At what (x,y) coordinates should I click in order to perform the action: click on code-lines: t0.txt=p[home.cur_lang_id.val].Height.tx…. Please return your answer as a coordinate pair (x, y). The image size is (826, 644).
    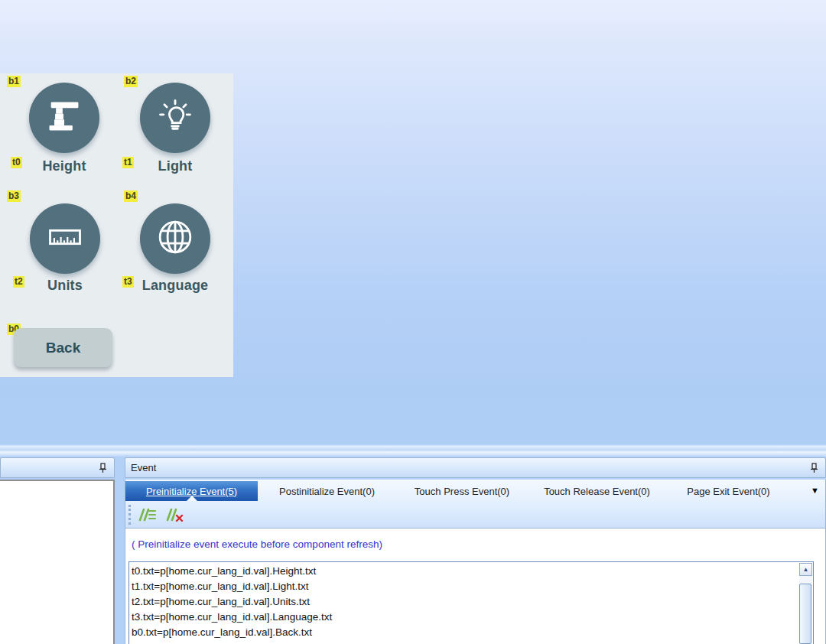
    Looking at the image, I should click on (465, 602).